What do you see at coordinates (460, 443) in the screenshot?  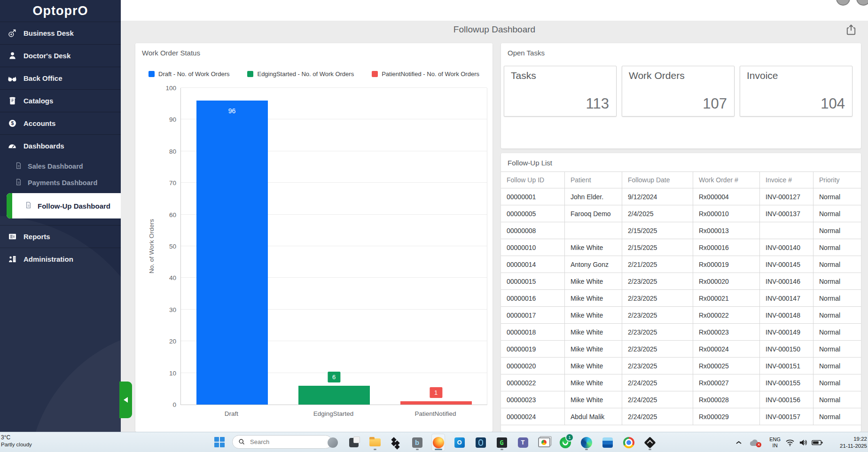 I see `outlook-icon` at bounding box center [460, 443].